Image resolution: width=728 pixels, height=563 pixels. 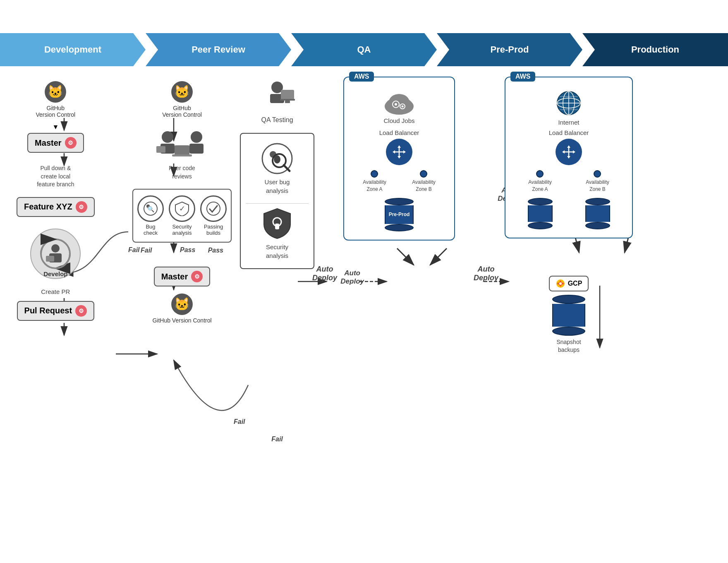 What do you see at coordinates (277, 233) in the screenshot?
I see `qa-security-analysis: Security analysis` at bounding box center [277, 233].